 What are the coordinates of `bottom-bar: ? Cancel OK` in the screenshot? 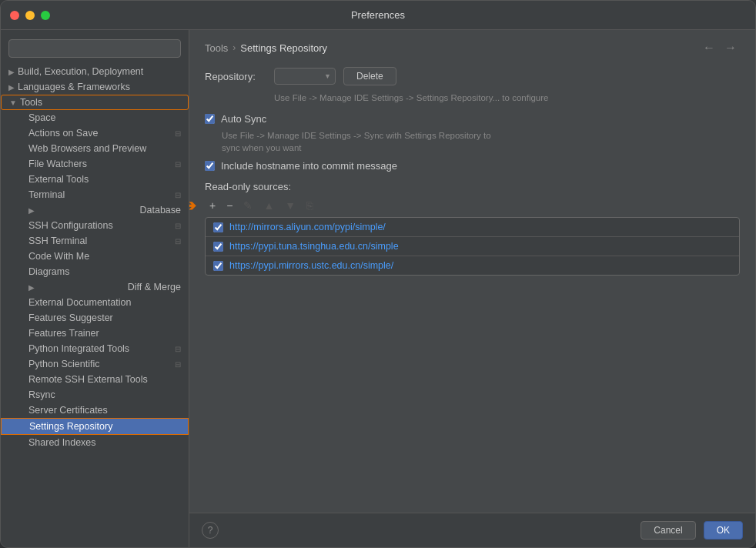 It's located at (473, 530).